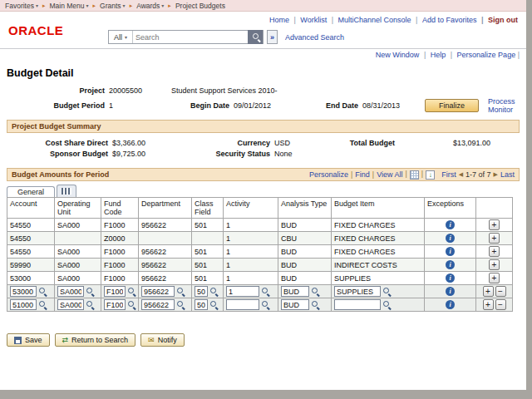 The image size is (532, 399). What do you see at coordinates (298, 143) in the screenshot?
I see `currency-value: USD` at bounding box center [298, 143].